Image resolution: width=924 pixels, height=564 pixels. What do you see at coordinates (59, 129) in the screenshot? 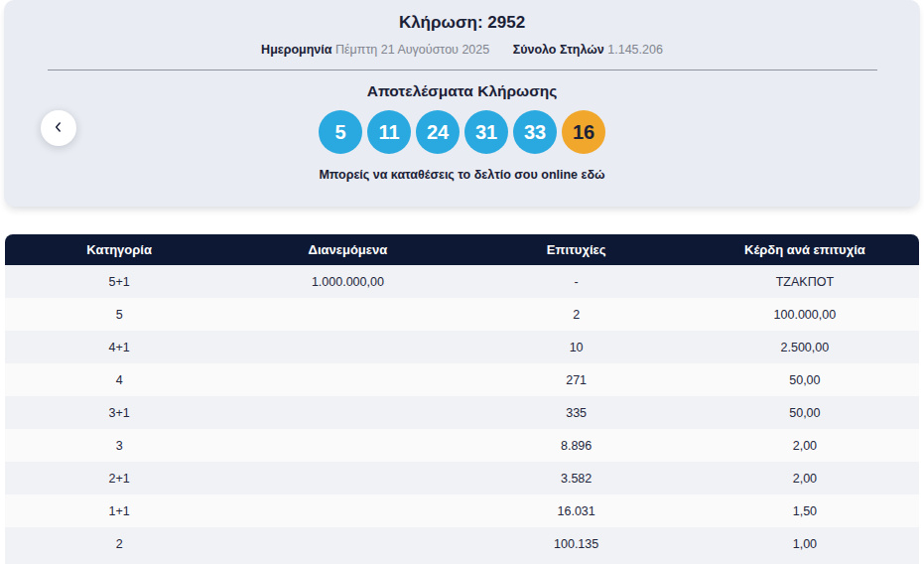
I see `chevron-left-icon` at bounding box center [59, 129].